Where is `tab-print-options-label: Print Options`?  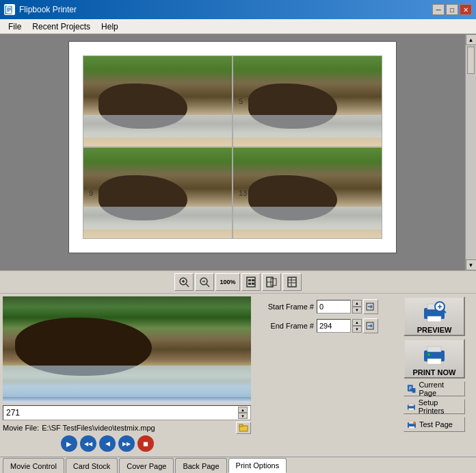
tab-print-options-label: Print Options is located at coordinates (258, 465).